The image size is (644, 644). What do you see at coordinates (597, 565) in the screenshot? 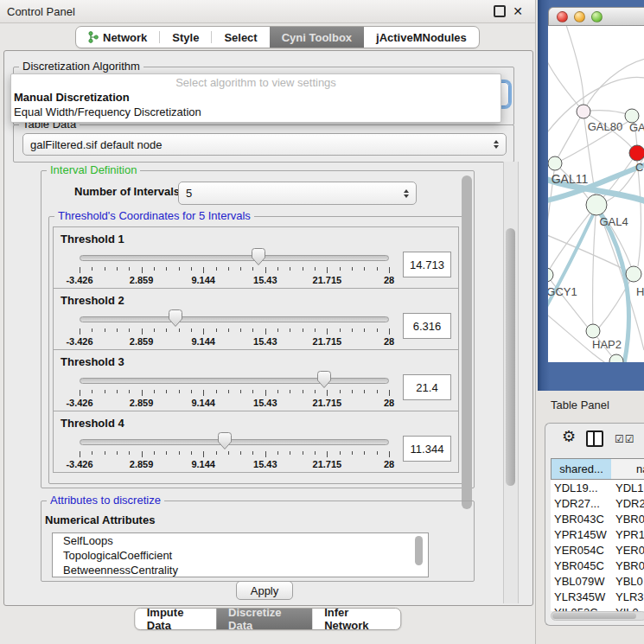
I see `table-row: YBR045CYBR0` at bounding box center [597, 565].